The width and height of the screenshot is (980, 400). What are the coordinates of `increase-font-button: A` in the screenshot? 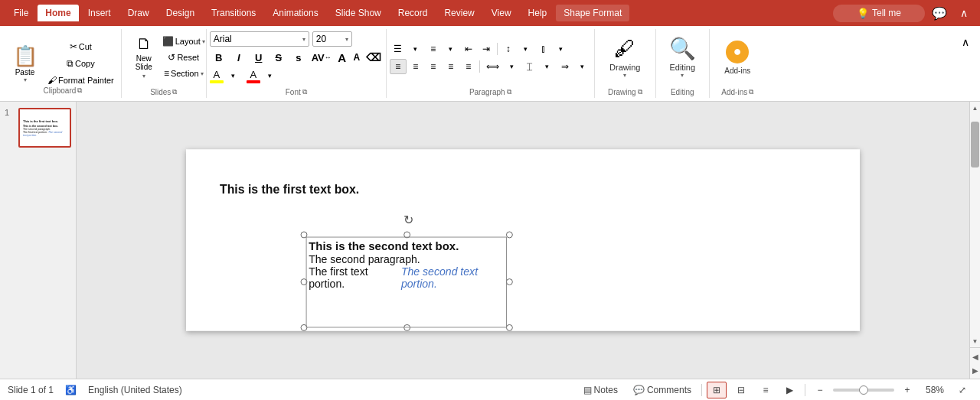 It's located at (342, 57).